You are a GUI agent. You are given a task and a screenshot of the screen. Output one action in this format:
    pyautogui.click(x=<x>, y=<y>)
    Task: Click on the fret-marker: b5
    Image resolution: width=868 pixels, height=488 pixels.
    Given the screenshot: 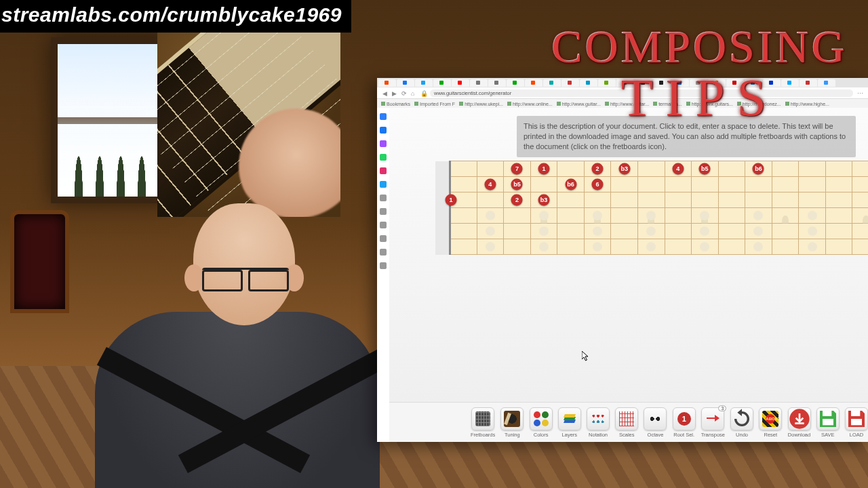 What is the action you would take?
    pyautogui.click(x=517, y=184)
    